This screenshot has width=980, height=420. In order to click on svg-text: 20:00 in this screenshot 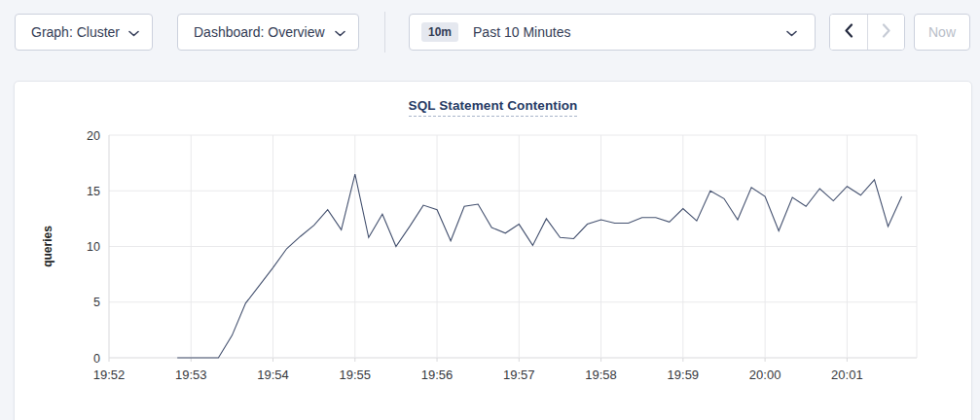, I will do `click(765, 375)`.